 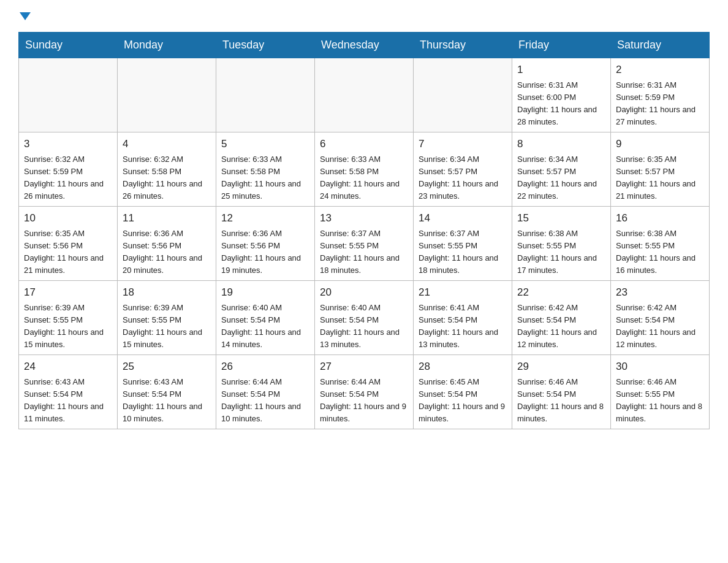 I want to click on day-number: 7, so click(x=463, y=144).